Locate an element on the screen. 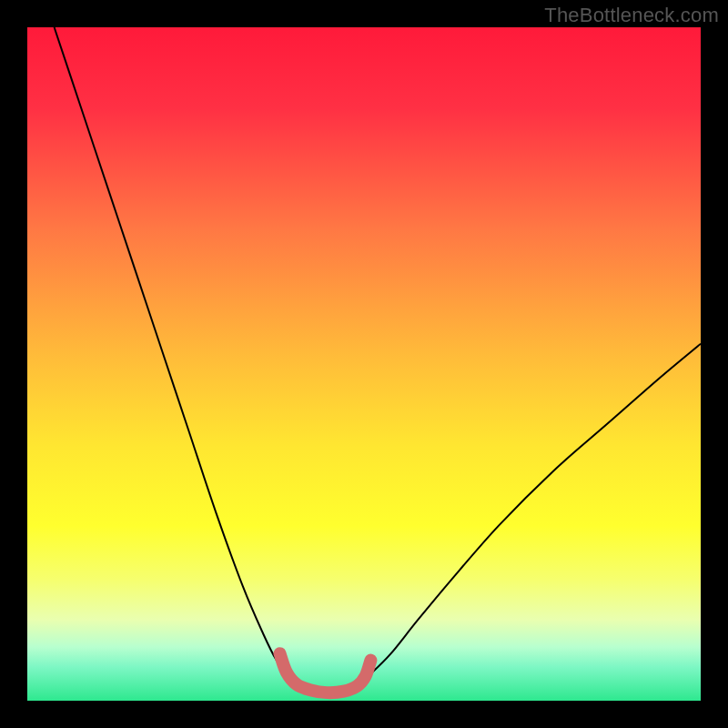 The height and width of the screenshot is (728, 728). watermark-text: TheBottleneck.com is located at coordinates (632, 15).